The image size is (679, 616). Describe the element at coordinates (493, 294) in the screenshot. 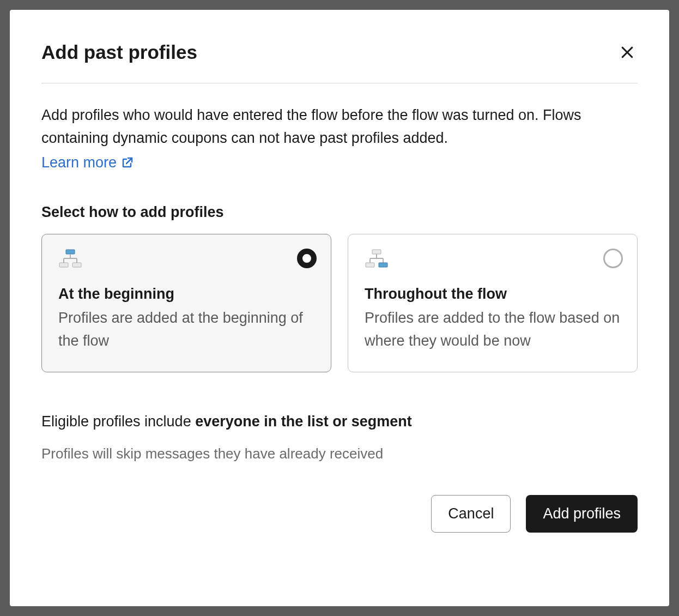

I see `option-title: Throughout the flow` at that location.